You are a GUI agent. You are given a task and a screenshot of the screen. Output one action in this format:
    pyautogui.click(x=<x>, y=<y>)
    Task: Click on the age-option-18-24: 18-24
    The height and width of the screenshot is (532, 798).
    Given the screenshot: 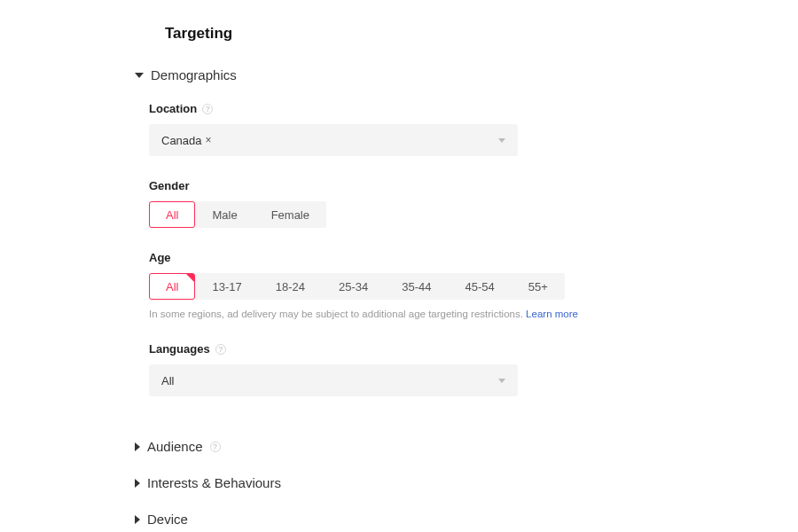 What is the action you would take?
    pyautogui.click(x=291, y=286)
    